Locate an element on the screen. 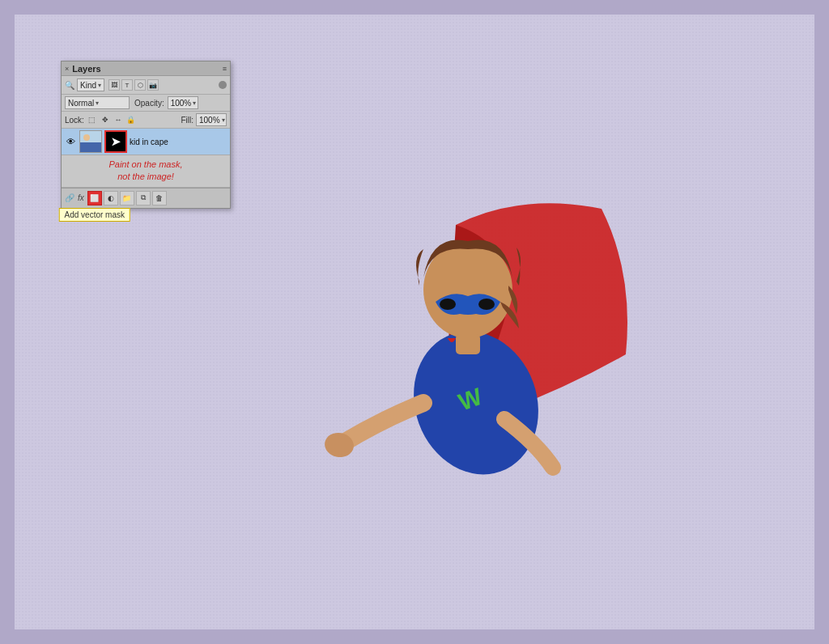 The height and width of the screenshot is (644, 829). fill-chevron-icon: ▾ is located at coordinates (223, 120).